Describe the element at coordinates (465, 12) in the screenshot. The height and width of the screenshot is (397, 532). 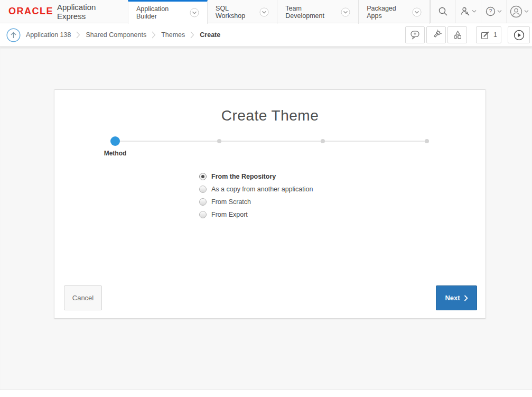
I see `admin-user-wrench-icon` at that location.